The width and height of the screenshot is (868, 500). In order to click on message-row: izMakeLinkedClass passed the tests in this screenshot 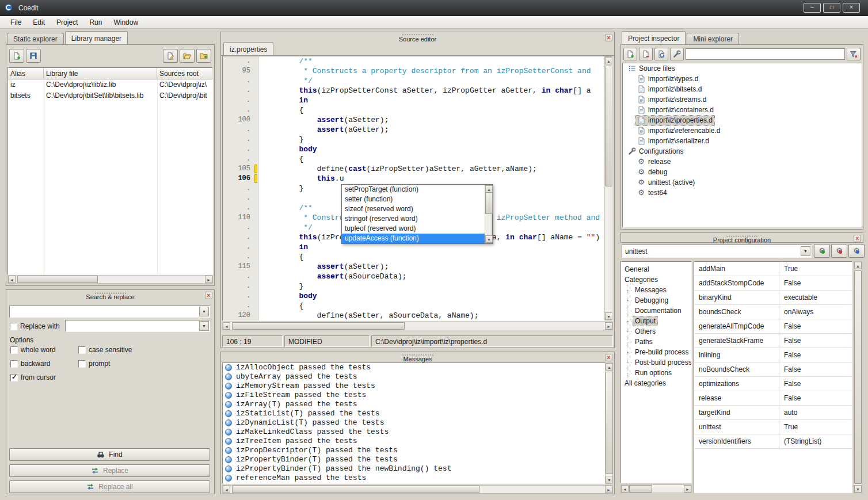, I will do `click(418, 432)`.